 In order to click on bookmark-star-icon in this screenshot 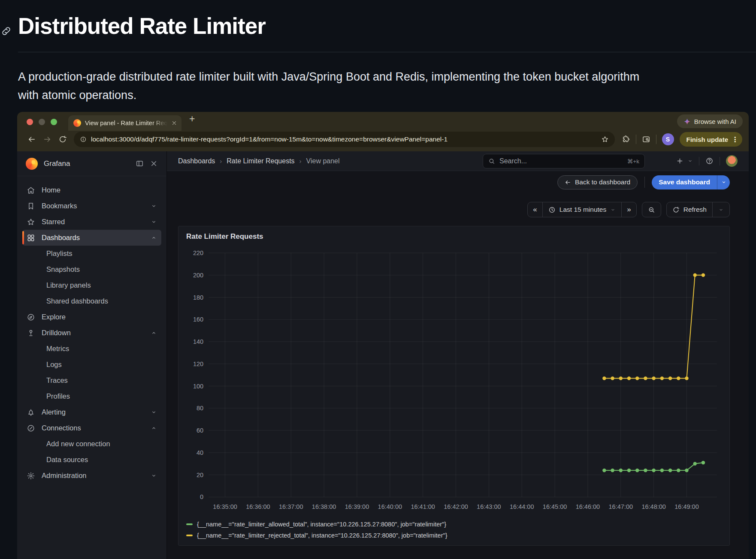, I will do `click(605, 139)`.